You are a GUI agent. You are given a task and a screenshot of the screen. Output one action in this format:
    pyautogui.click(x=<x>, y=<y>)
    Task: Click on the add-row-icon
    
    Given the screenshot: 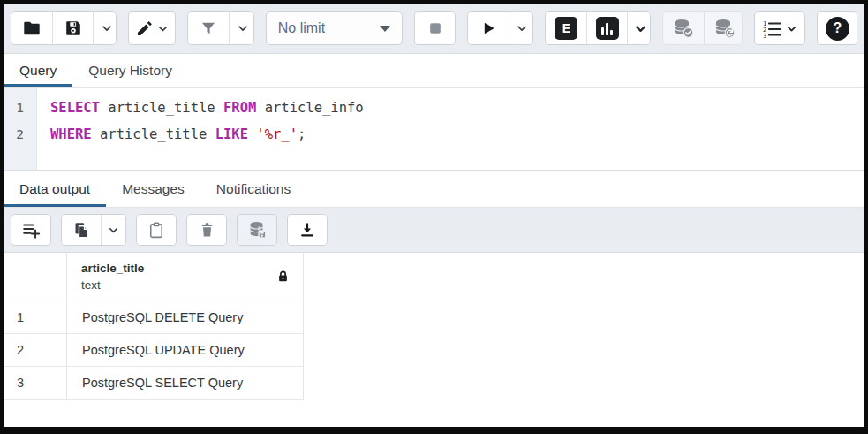 What is the action you would take?
    pyautogui.click(x=31, y=230)
    